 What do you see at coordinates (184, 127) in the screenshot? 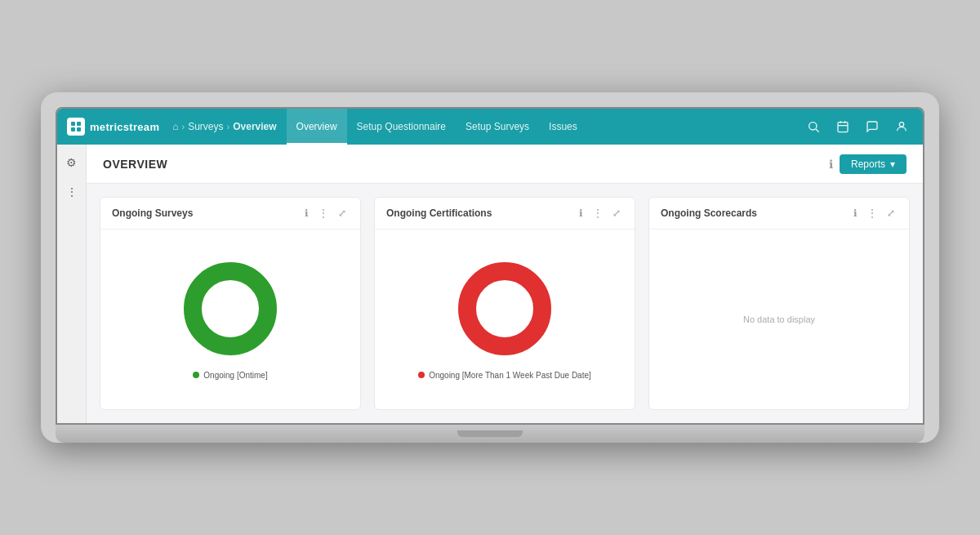
I see `breadcrumb-sep1: ›` at bounding box center [184, 127].